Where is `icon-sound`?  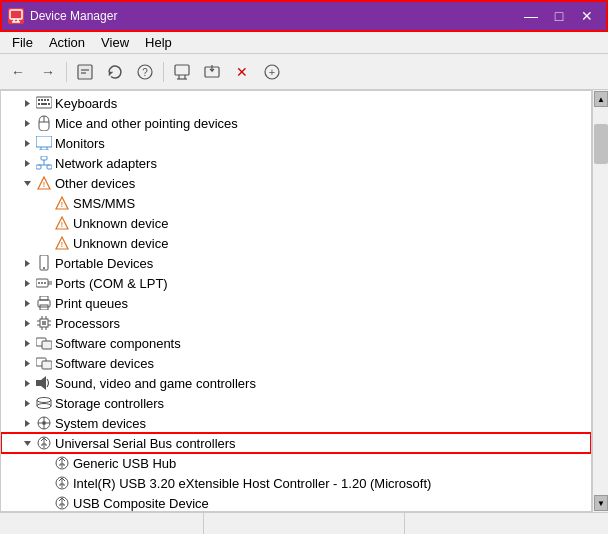 icon-sound is located at coordinates (44, 383).